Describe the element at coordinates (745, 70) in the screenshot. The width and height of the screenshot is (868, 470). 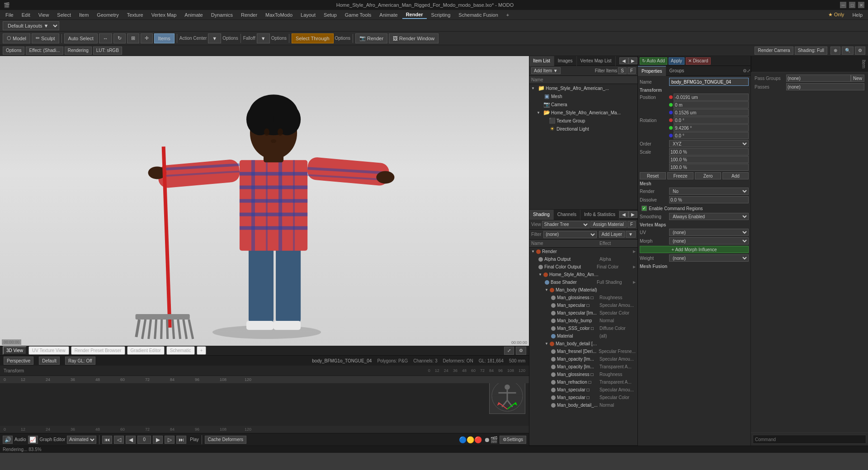
I see `props-settings-button: ⚙` at that location.